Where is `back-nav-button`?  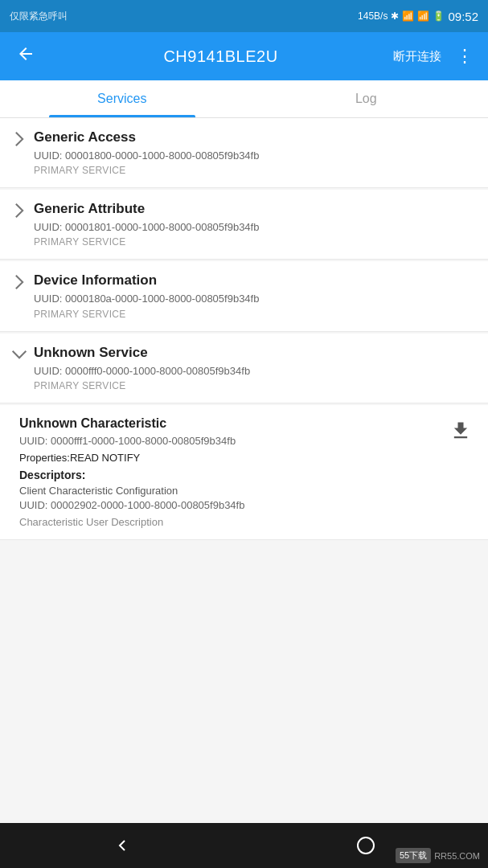
back-nav-button is located at coordinates (122, 845).